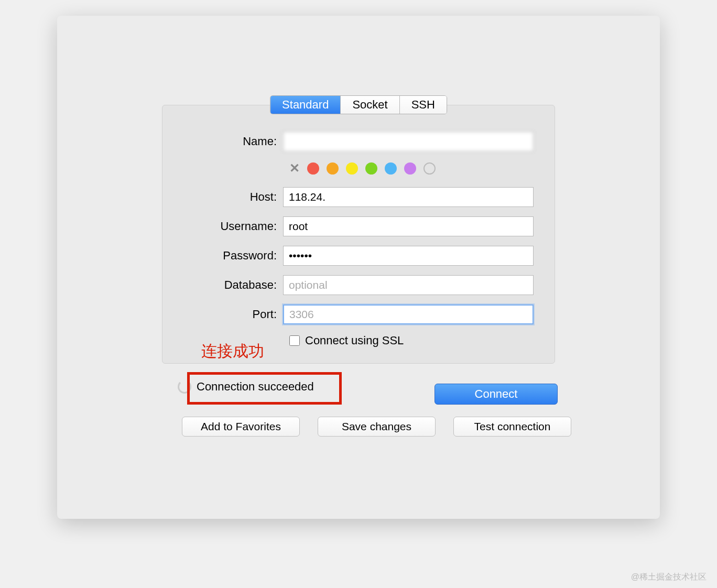  I want to click on connect-button: Connect, so click(496, 394).